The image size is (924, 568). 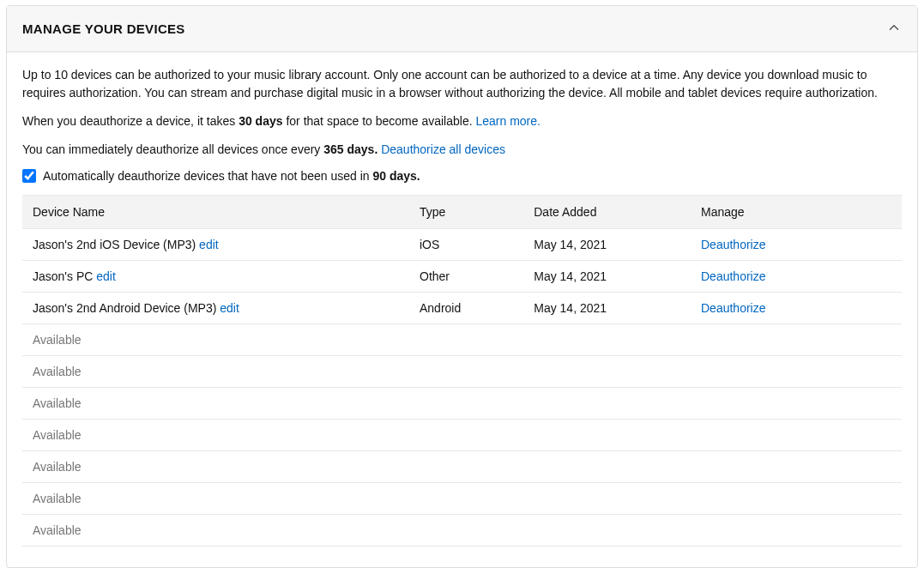 I want to click on column-header-manage: Manage, so click(x=796, y=213).